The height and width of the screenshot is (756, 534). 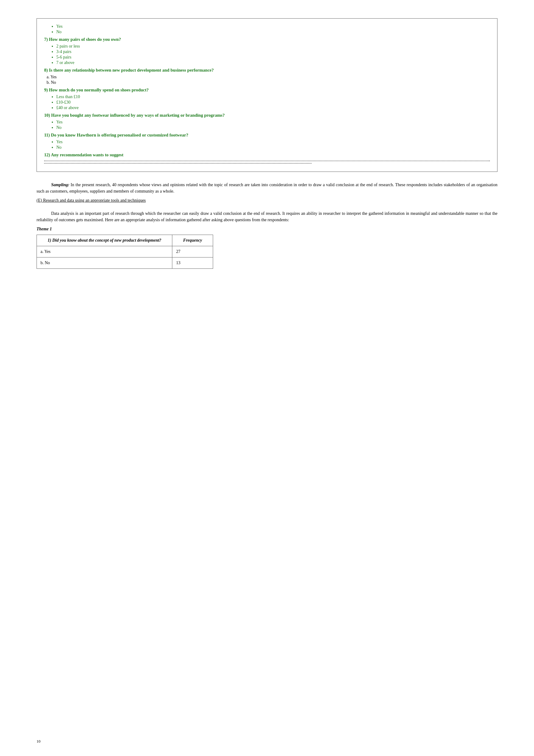 I want to click on q8-label: 8) Is there any relationship between new…, so click(x=267, y=70).